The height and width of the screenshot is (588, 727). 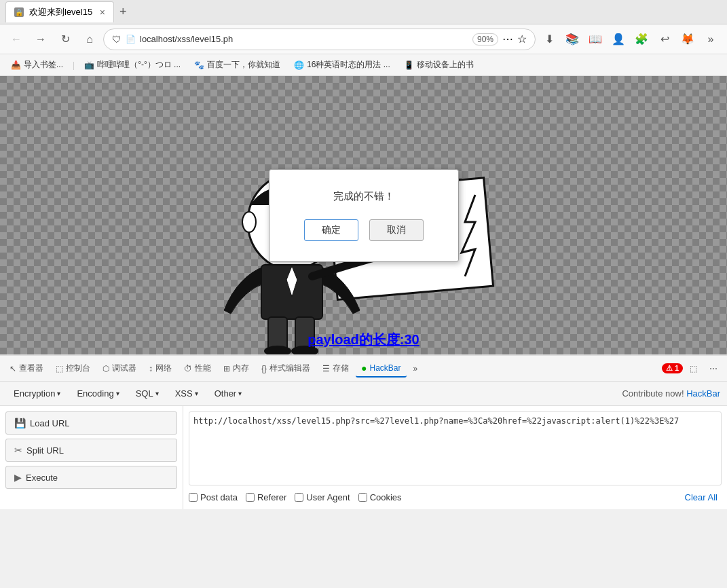 What do you see at coordinates (73, 368) in the screenshot?
I see `devtools-console-tab: ⬚ 控制台` at bounding box center [73, 368].